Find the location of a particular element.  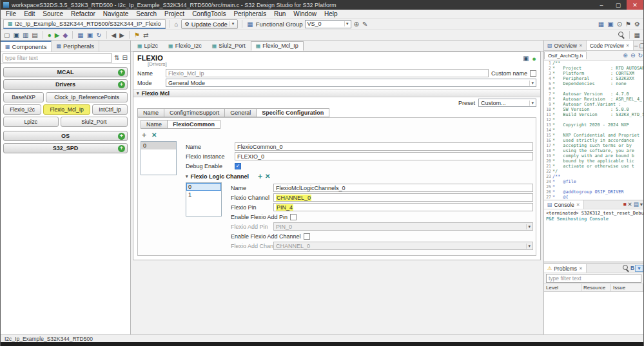

menu-item: ConfigTools is located at coordinates (209, 14).